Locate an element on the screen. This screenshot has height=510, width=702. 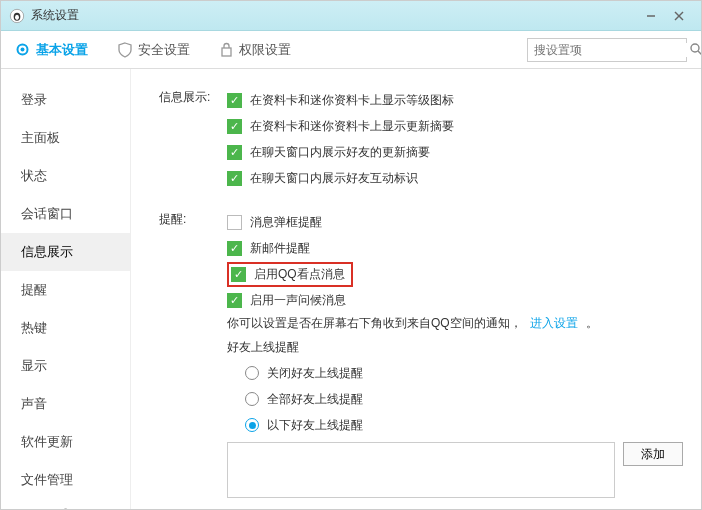
gear-icon is located at coordinates (22, 50).